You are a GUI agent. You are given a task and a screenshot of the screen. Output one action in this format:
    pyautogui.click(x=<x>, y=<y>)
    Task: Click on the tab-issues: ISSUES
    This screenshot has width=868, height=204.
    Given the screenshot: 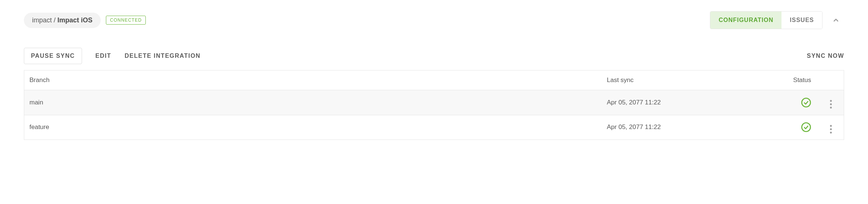 What is the action you would take?
    pyautogui.click(x=802, y=20)
    